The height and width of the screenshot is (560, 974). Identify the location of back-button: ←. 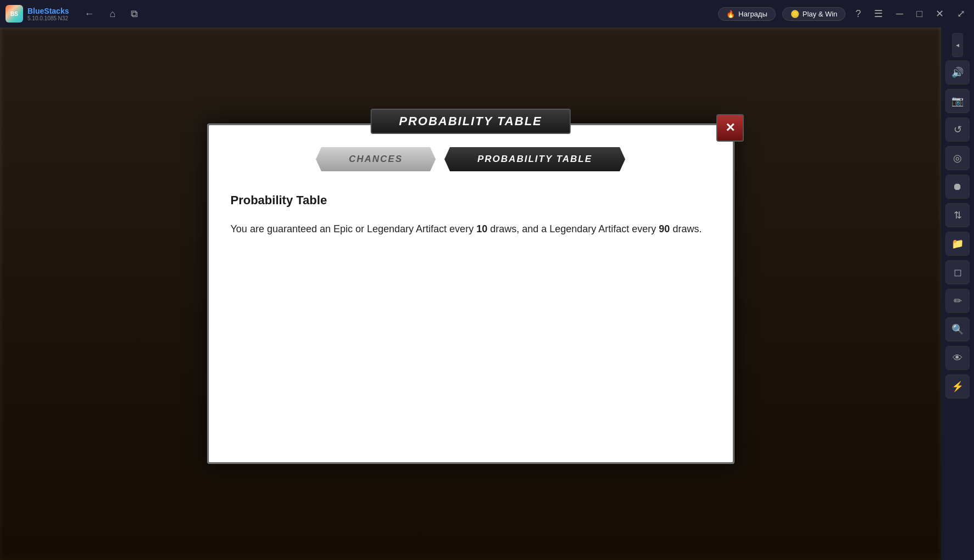
(89, 14).